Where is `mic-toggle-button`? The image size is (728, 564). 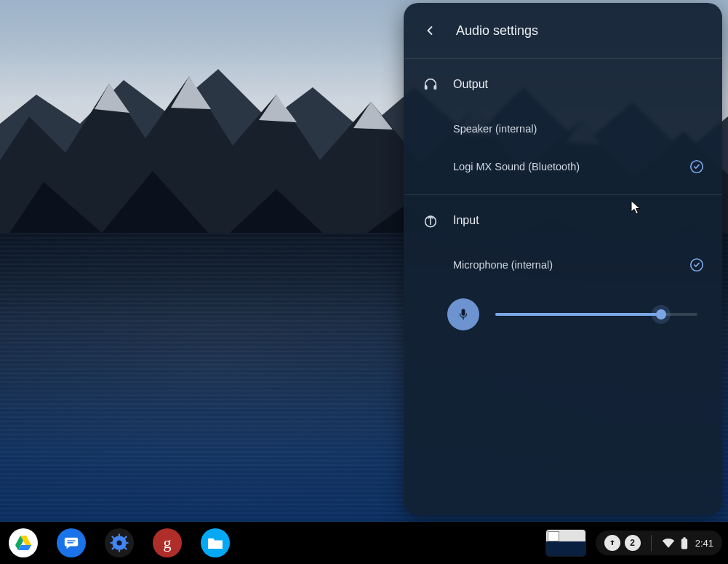 mic-toggle-button is located at coordinates (463, 314).